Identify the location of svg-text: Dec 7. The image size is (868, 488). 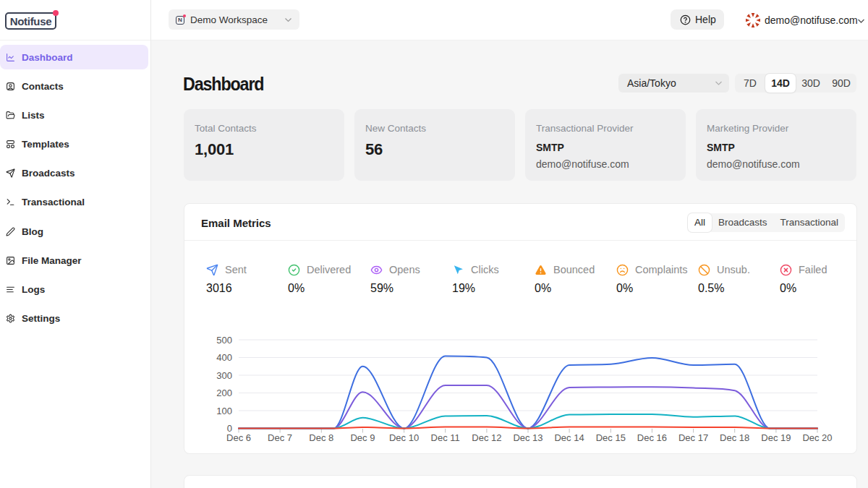
(280, 438).